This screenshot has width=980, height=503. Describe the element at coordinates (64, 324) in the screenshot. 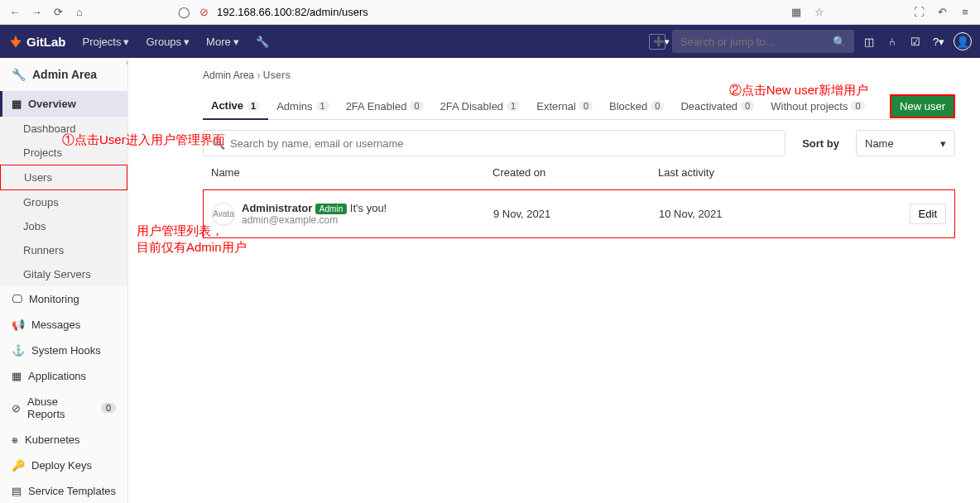

I see `sidebar-item-messages: 📢Messages` at that location.